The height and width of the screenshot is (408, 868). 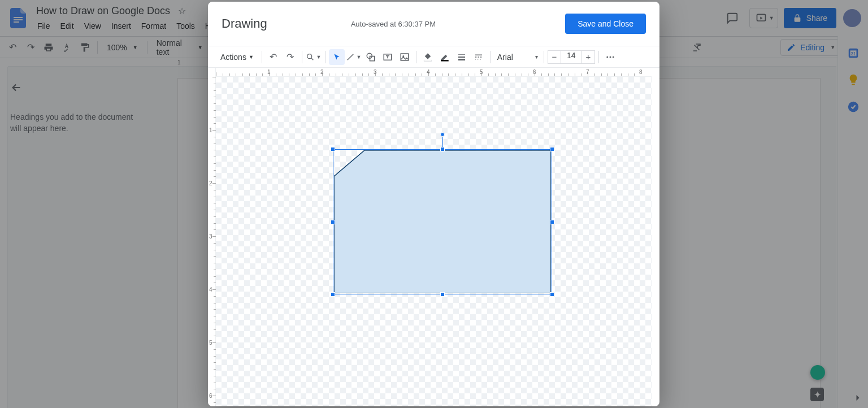 What do you see at coordinates (434, 72) in the screenshot?
I see `drawing-h-ruler: 12345678` at bounding box center [434, 72].